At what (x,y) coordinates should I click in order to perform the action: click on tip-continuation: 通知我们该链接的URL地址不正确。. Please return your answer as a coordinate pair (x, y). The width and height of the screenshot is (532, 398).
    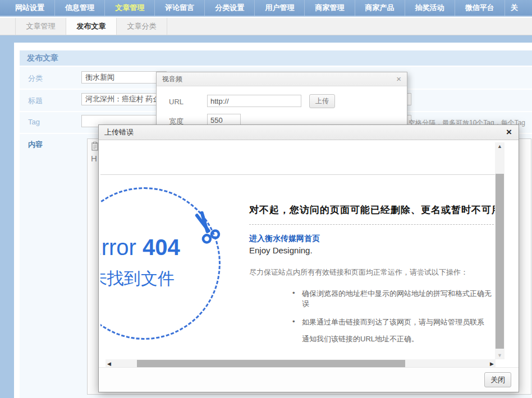
    Looking at the image, I should click on (398, 339).